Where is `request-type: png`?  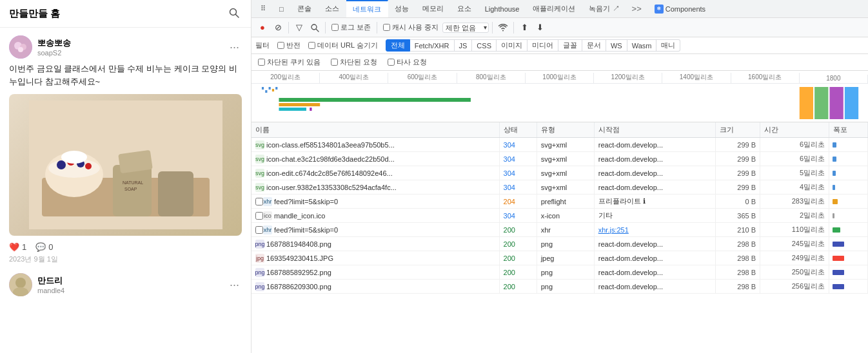 request-type: png is located at coordinates (565, 244).